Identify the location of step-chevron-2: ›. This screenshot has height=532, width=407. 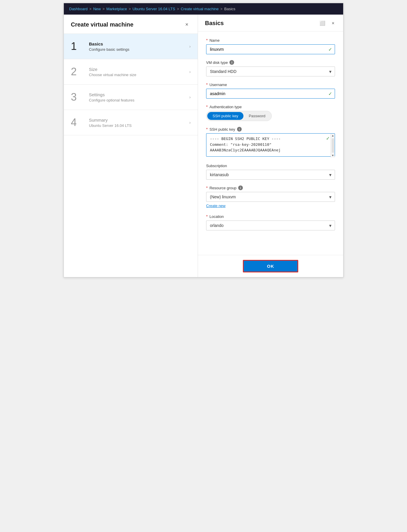
(190, 72).